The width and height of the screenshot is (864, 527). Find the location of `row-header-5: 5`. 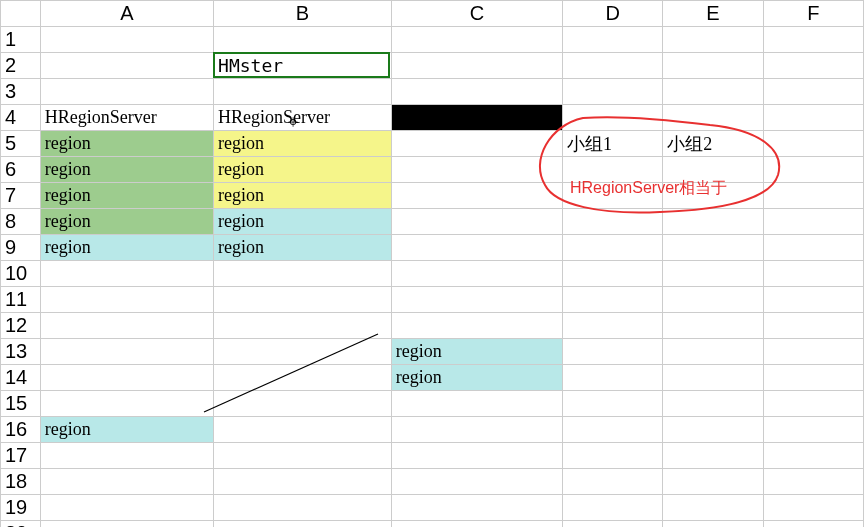

row-header-5: 5 is located at coordinates (21, 144).